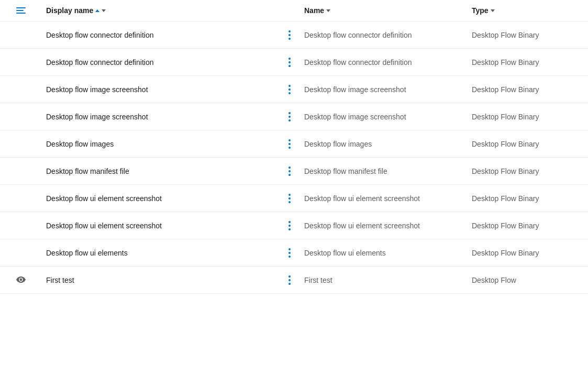  What do you see at coordinates (160, 144) in the screenshot?
I see `row-display-name: Desktop flow images` at bounding box center [160, 144].